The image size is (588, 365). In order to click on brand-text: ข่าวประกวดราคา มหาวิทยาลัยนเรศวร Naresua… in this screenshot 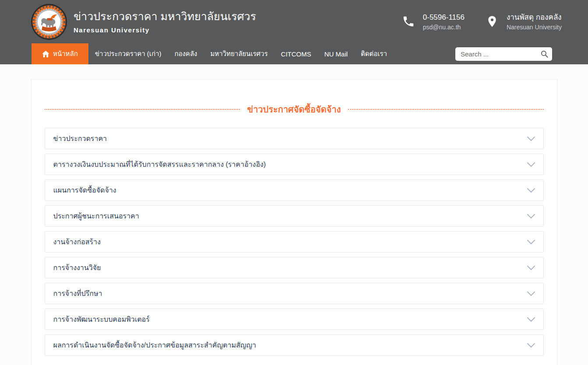, I will do `click(165, 21)`.